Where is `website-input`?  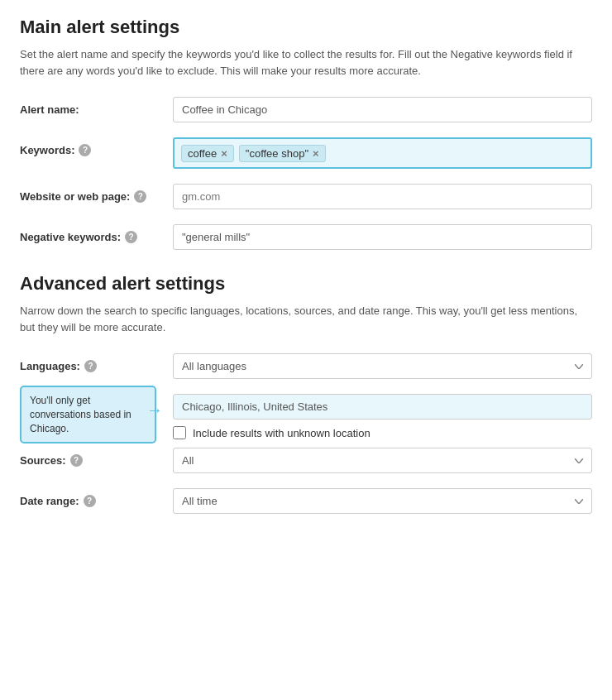
website-input is located at coordinates (382, 197).